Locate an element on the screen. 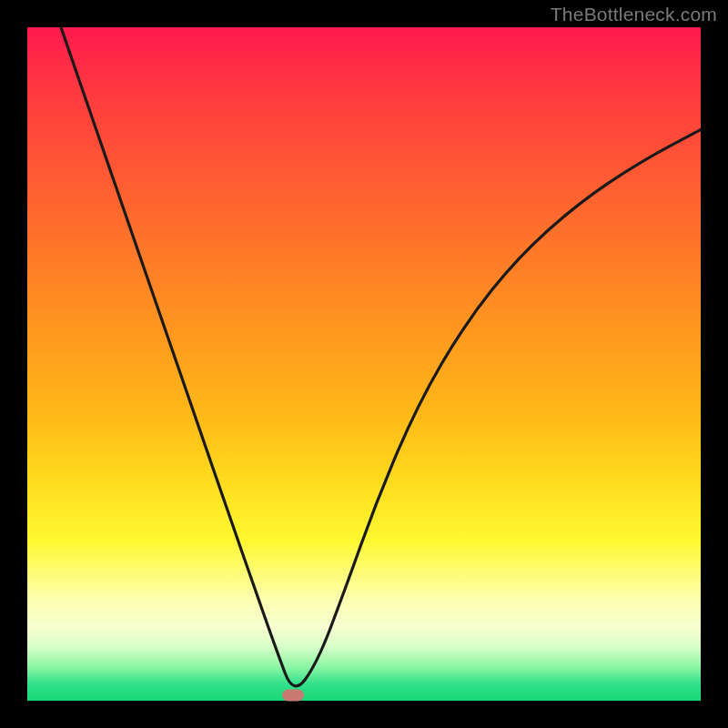 The width and height of the screenshot is (728, 728). watermark-text: TheBottleneck.com is located at coordinates (633, 15).